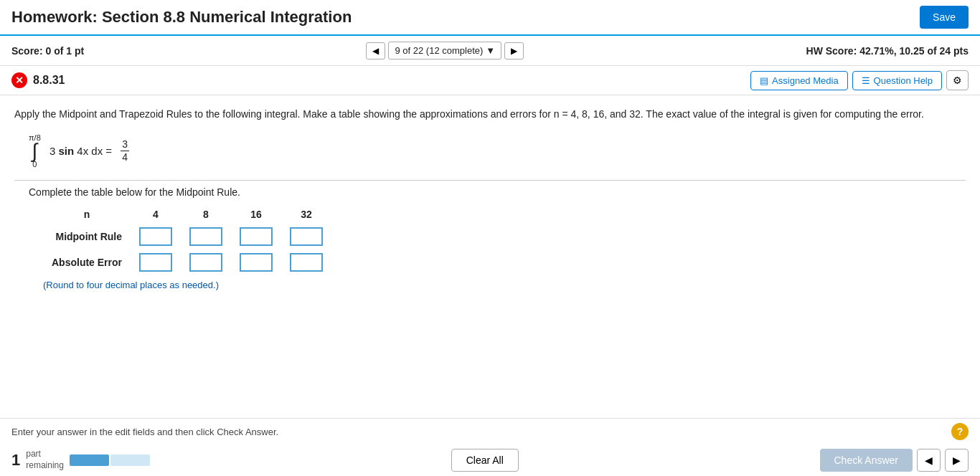  Describe the element at coordinates (38, 80) in the screenshot. I see `question-id-area: ✕ 8.8.31` at that location.